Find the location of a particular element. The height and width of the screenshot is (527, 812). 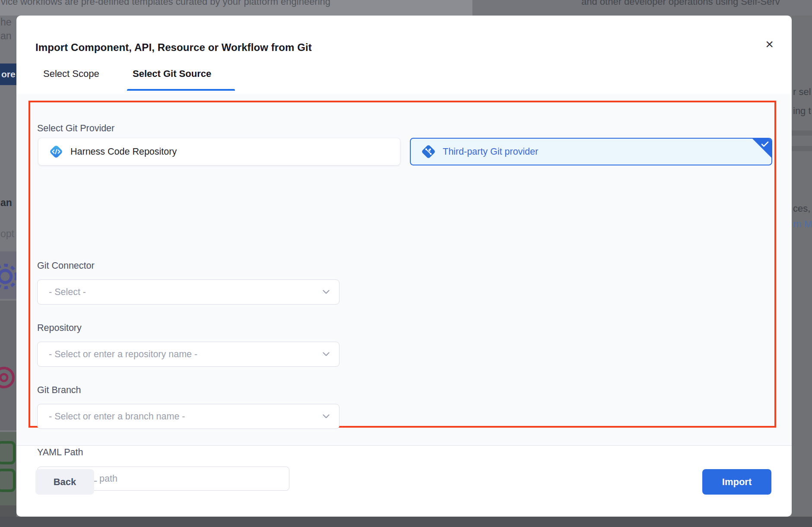

backdrop-bottom-strip is located at coordinates (406, 522).